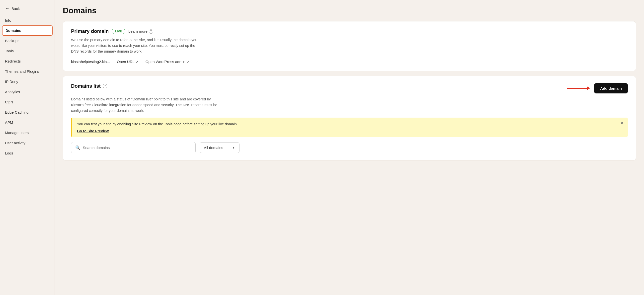 The width and height of the screenshot is (644, 295). Describe the element at coordinates (17, 132) in the screenshot. I see `sidebar-item-label: Manage users` at that location.